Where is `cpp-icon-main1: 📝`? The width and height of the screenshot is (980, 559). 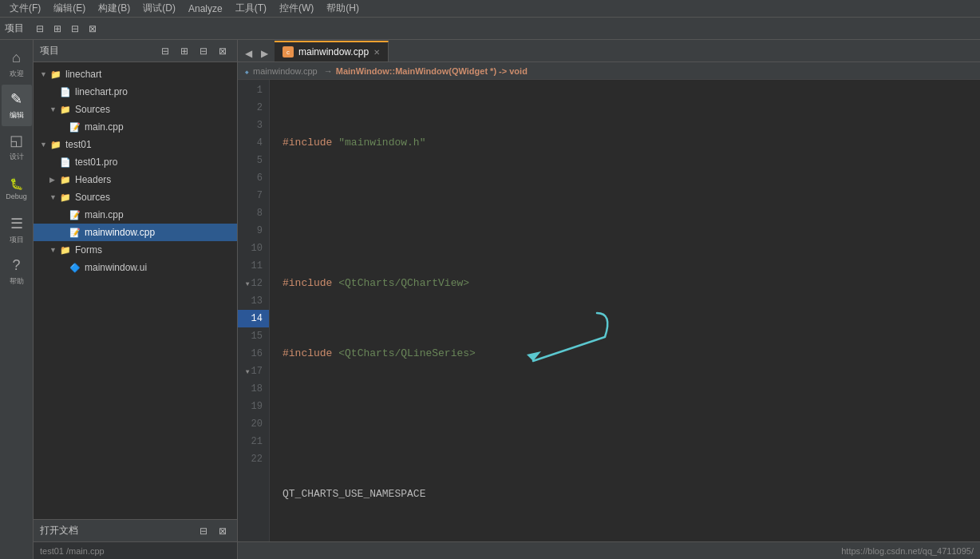 cpp-icon-main1: 📝 is located at coordinates (75, 127).